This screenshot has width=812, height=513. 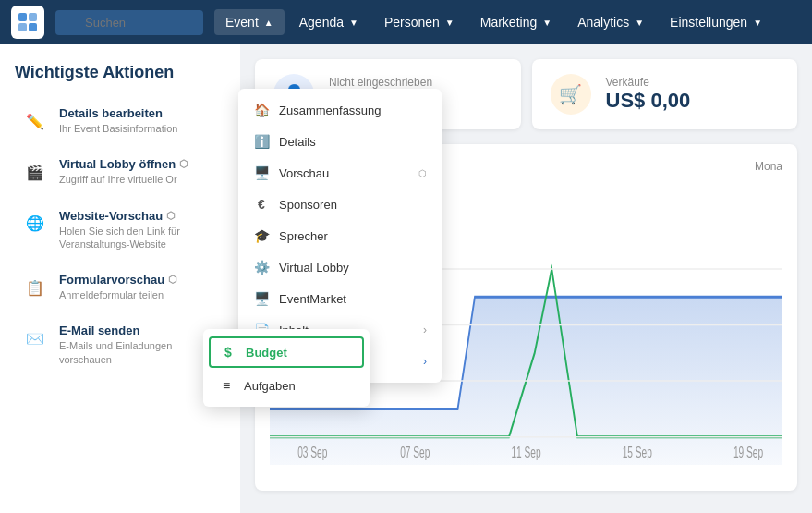 What do you see at coordinates (286, 352) in the screenshot?
I see `submenu-budget: $ Budget` at bounding box center [286, 352].